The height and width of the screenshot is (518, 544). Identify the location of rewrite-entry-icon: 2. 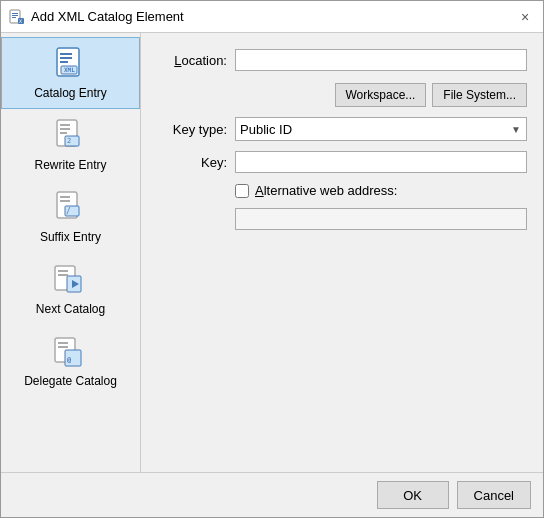
(71, 136).